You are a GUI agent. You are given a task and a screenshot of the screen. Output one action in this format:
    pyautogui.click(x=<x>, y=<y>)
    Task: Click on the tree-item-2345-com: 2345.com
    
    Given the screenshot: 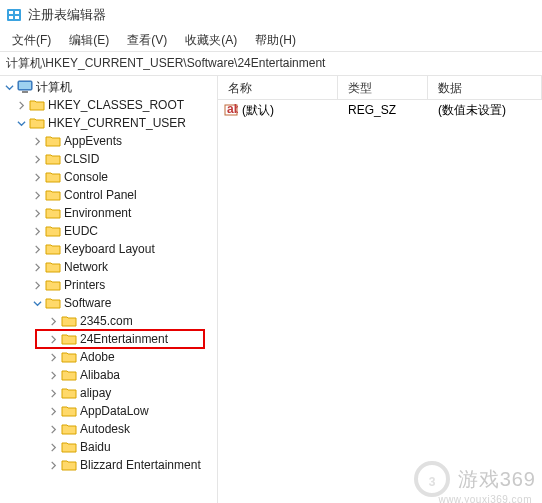 What is the action you would take?
    pyautogui.click(x=108, y=321)
    